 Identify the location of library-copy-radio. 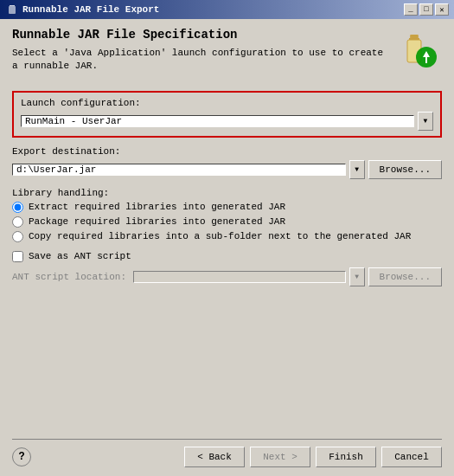
(17, 237).